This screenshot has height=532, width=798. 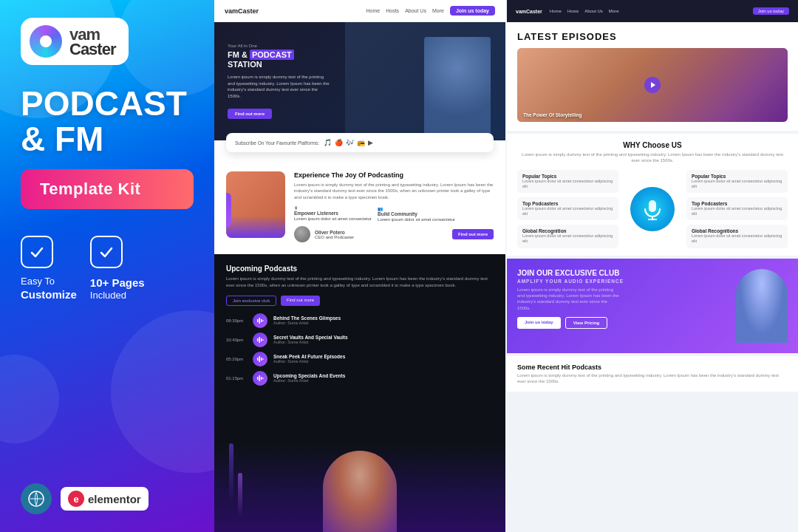 I want to click on why-col-right: Popular Topics Lorem ipsum dolor sit ame…, so click(x=737, y=209).